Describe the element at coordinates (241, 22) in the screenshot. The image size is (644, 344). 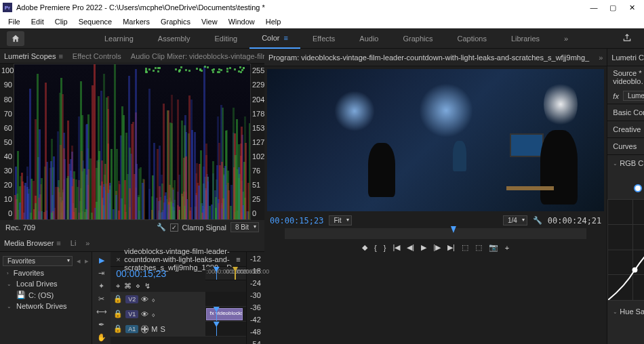
I see `menu-window: Window` at that location.